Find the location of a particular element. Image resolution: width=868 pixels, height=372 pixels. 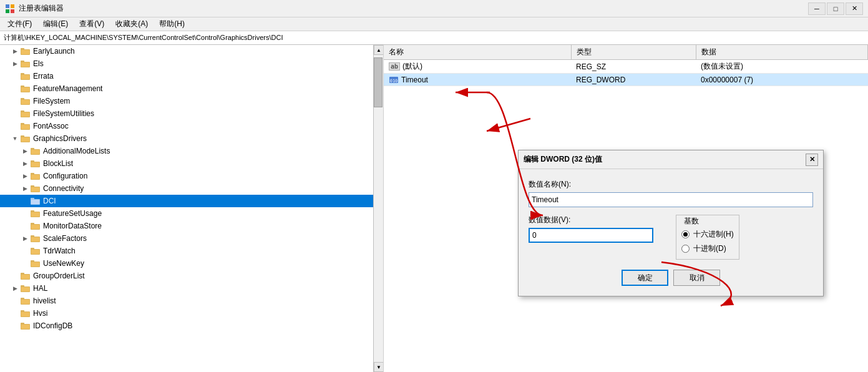

tree-label: FeatureManagement is located at coordinates (67, 89).